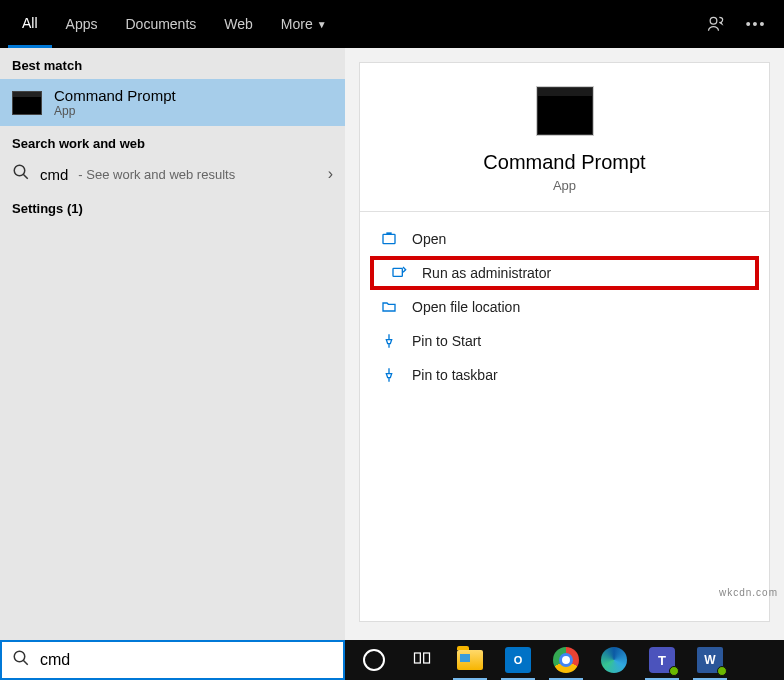 Image resolution: width=784 pixels, height=680 pixels. Describe the element at coordinates (422, 660) in the screenshot. I see `task-view-button` at that location.